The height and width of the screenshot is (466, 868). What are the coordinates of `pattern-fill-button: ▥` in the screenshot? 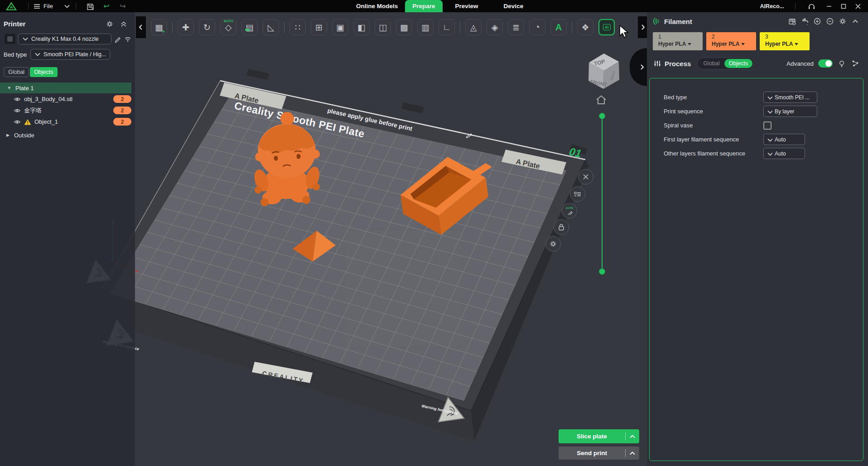 It's located at (425, 27).